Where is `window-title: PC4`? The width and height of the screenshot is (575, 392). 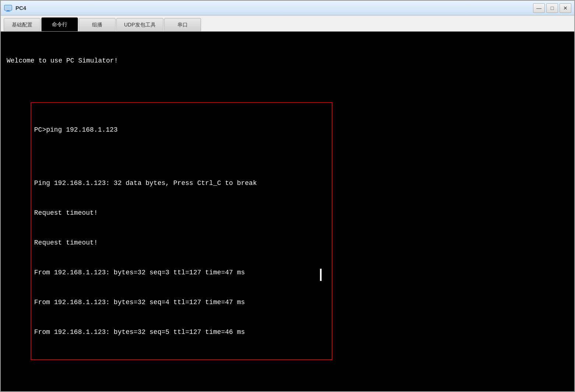
window-title: PC4 is located at coordinates (21, 8).